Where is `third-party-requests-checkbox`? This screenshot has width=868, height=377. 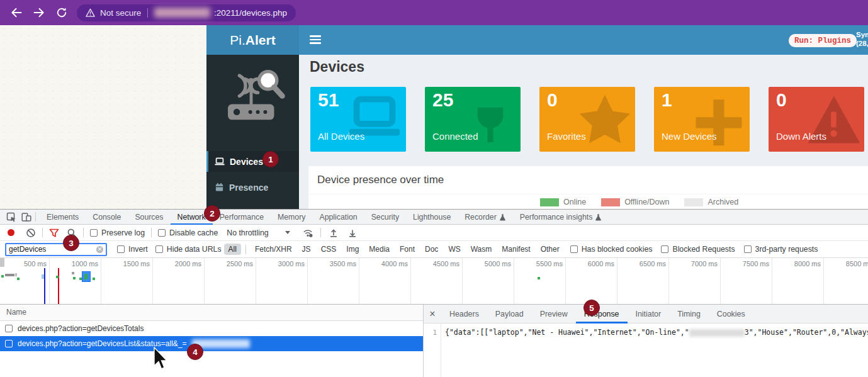 third-party-requests-checkbox is located at coordinates (748, 249).